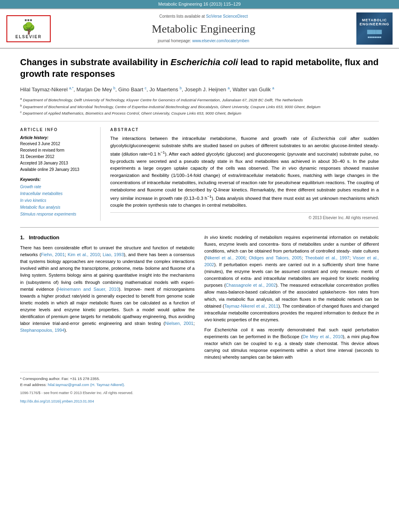 This screenshot has width=399, height=532. I want to click on keywords-list: Growth rate Intracellular metabolites In…, so click(57, 200).